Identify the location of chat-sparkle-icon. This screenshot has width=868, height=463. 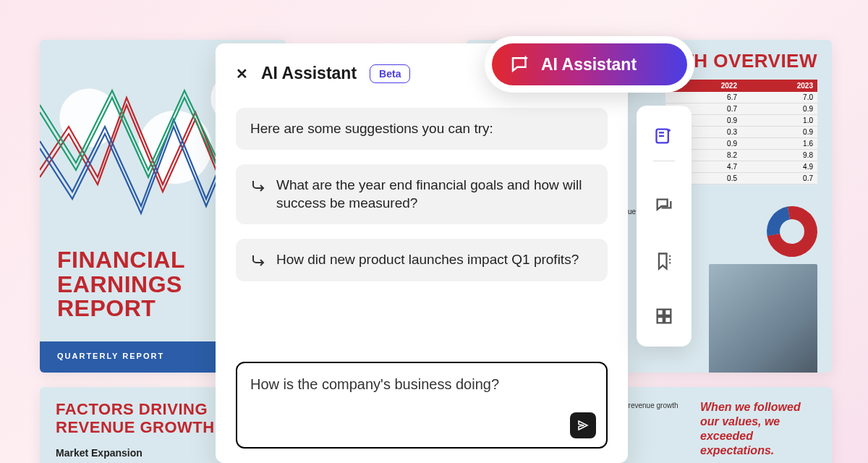
(520, 64).